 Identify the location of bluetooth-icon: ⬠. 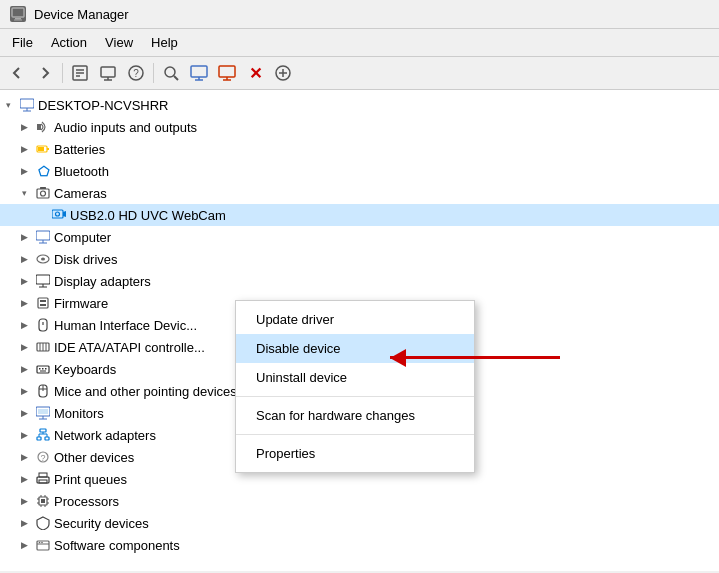
(43, 171).